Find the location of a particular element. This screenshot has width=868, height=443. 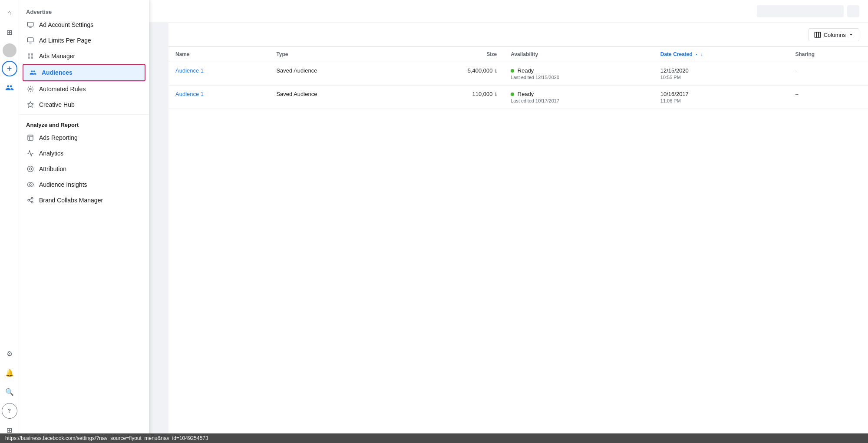

columns-button: Columns is located at coordinates (834, 35).